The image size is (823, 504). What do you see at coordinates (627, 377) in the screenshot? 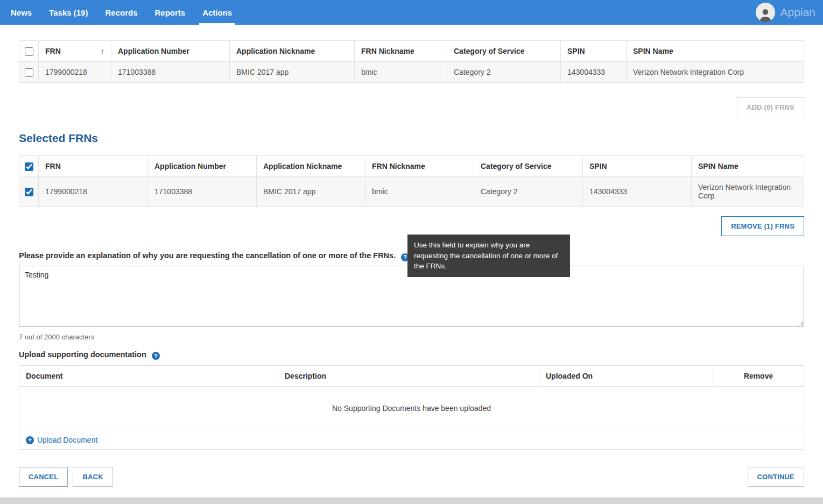
I see `column-header-uploaded-on: Uploaded On` at bounding box center [627, 377].